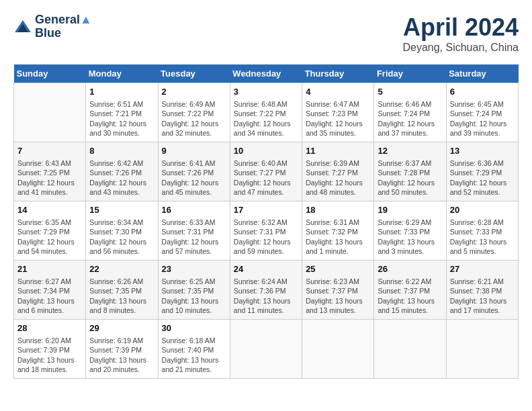 The height and width of the screenshot is (411, 532). I want to click on calendar-cell: 16Sunrise: 6:33 AM Sunset: 7:31 PM Dayli…, so click(193, 231).